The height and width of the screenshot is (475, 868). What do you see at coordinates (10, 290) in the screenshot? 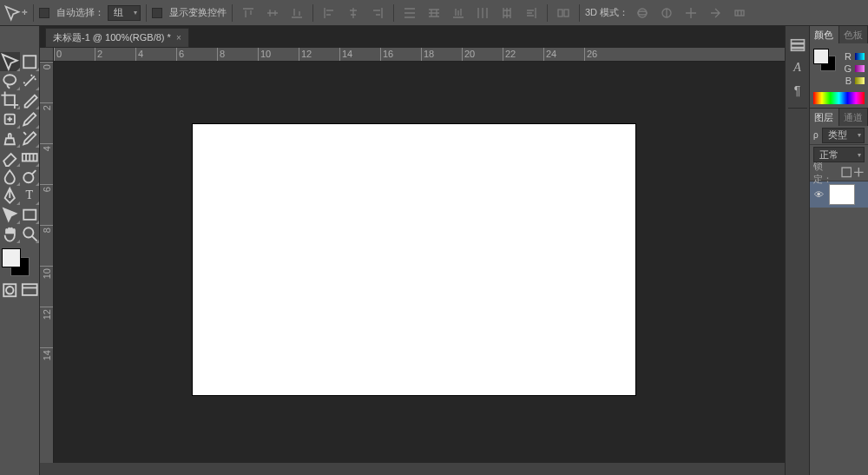
I see `quick-mask-icon` at bounding box center [10, 290].